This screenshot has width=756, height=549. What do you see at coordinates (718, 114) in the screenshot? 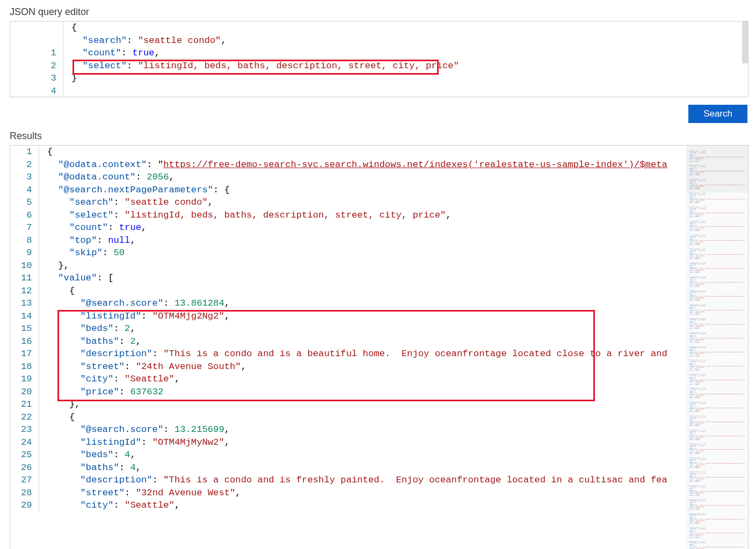
I see `search-button: Search` at bounding box center [718, 114].